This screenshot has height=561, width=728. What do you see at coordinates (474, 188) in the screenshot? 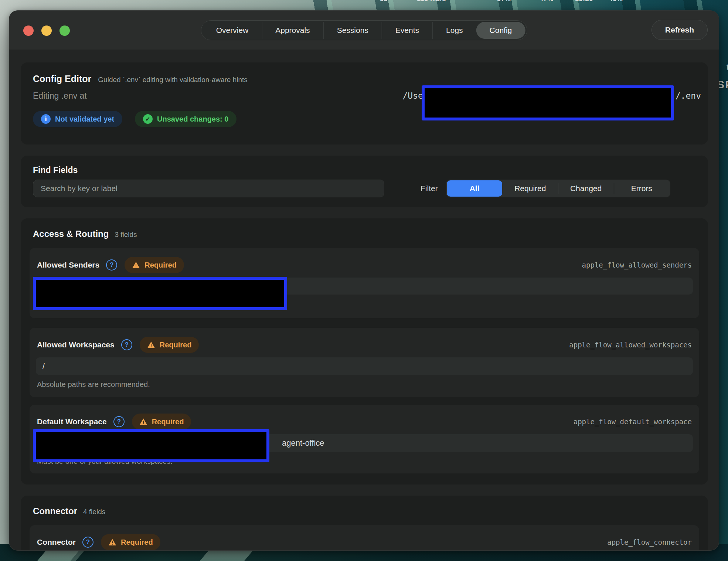
I see `filter-all: All` at bounding box center [474, 188].